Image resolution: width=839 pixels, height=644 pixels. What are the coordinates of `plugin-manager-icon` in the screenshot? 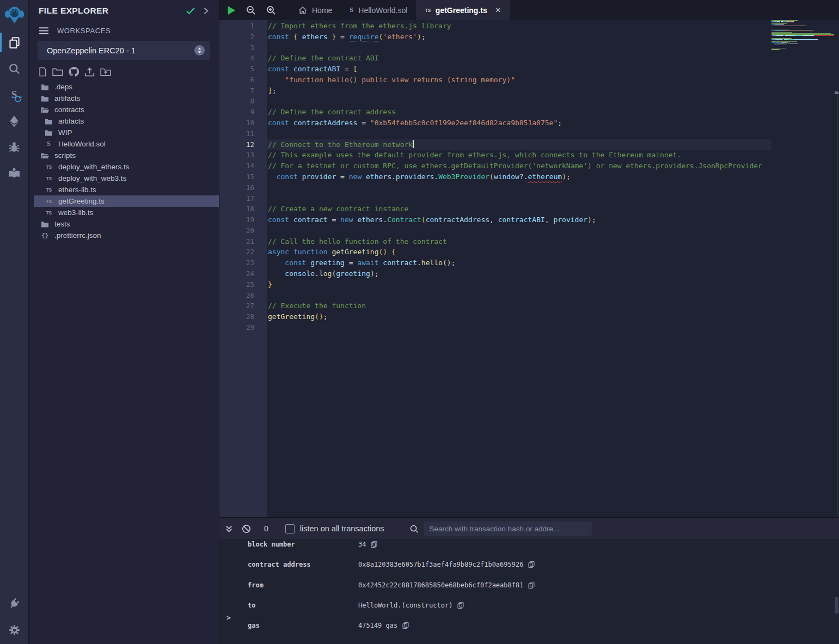 It's located at (14, 604).